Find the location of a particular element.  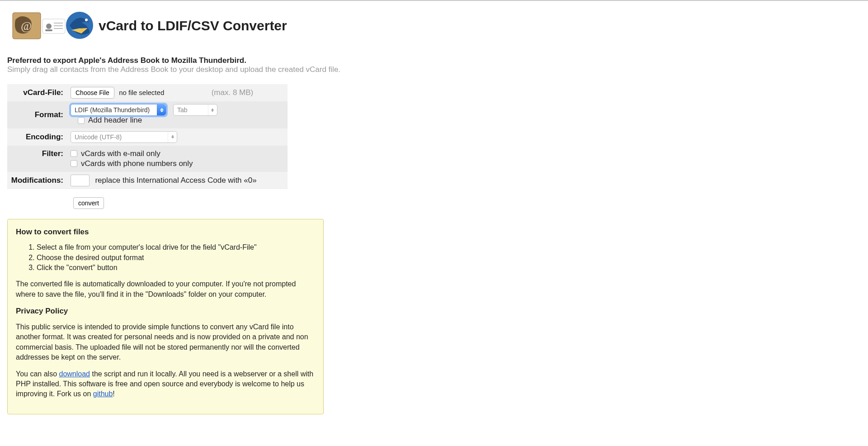

format-label: Format: is located at coordinates (37, 115).